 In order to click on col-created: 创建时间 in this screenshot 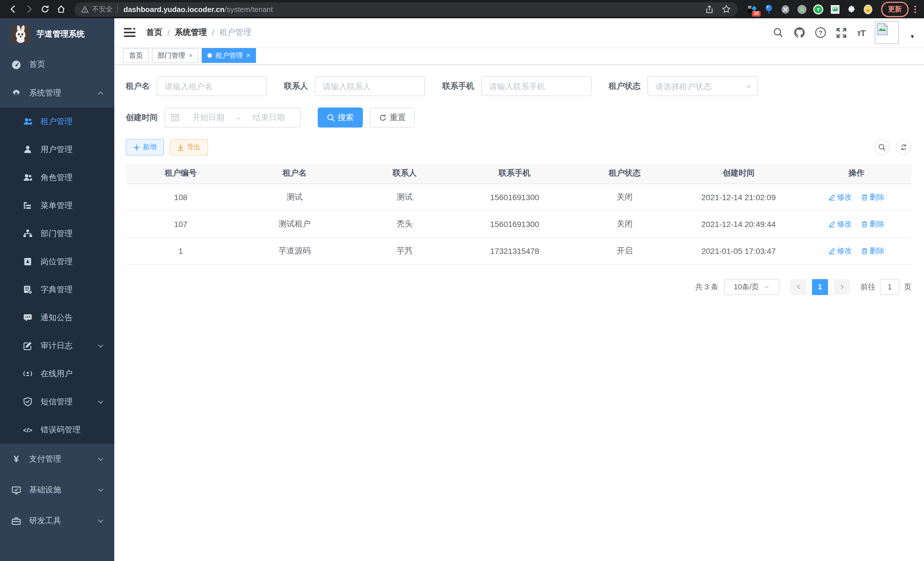, I will do `click(739, 173)`.